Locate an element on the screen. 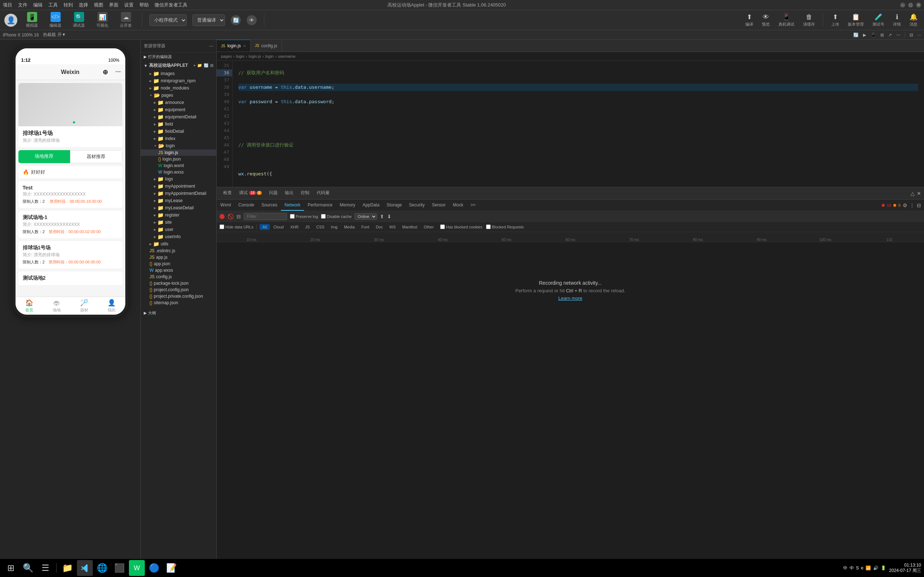 The width and height of the screenshot is (924, 577). explorer-add-btn: ⋯ is located at coordinates (212, 46).